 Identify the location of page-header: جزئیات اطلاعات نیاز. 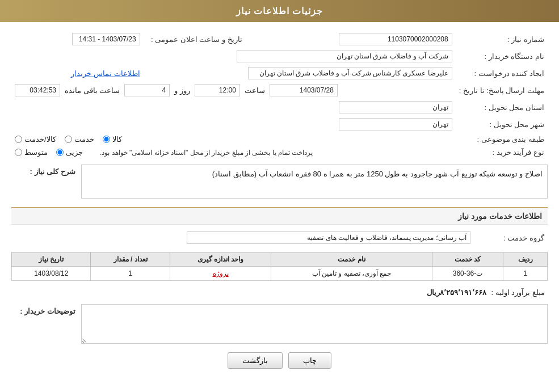
(279, 11).